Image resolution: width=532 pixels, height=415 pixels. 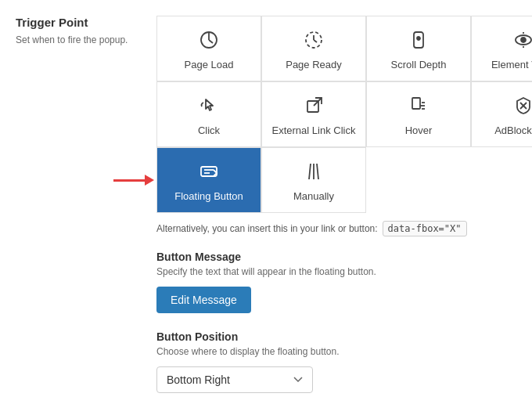 I want to click on trigger-manually: Manually, so click(x=314, y=180).